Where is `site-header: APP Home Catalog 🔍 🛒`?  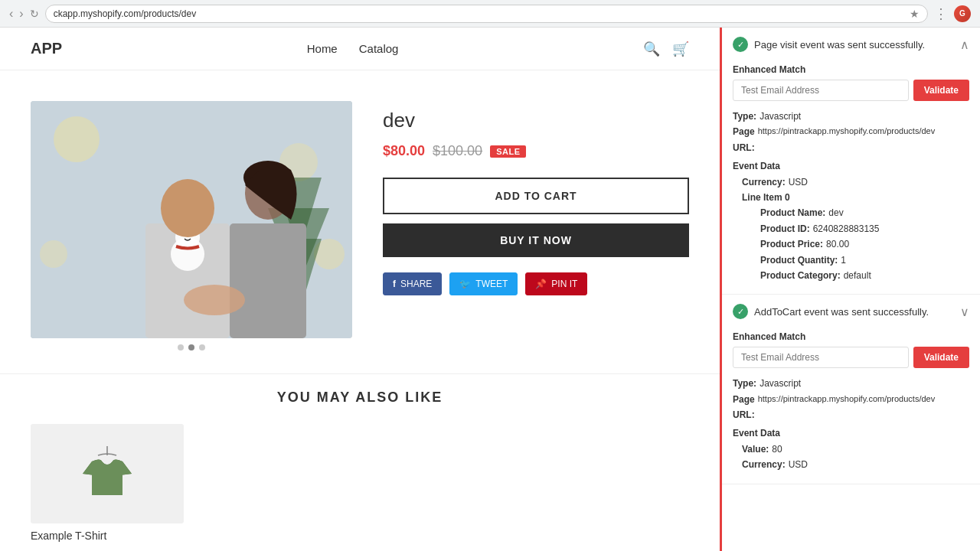
site-header: APP Home Catalog 🔍 🛒 is located at coordinates (360, 49).